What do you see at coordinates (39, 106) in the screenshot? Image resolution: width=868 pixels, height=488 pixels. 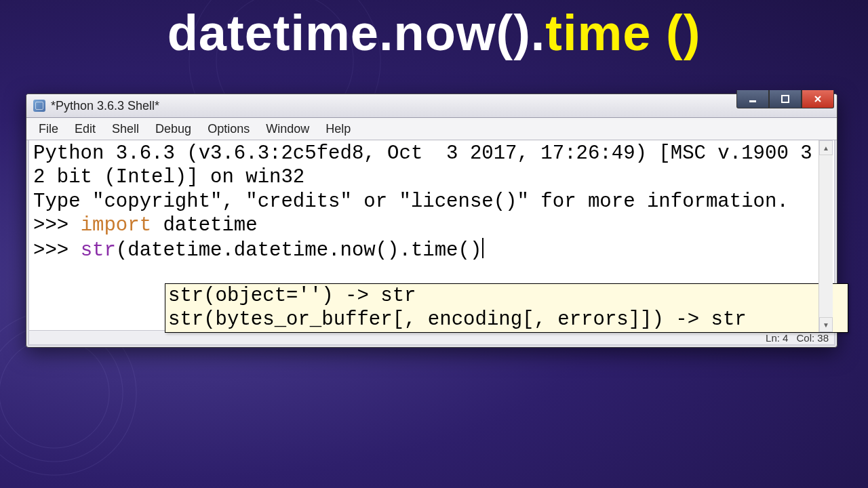 I see `idle-app-icon` at bounding box center [39, 106].